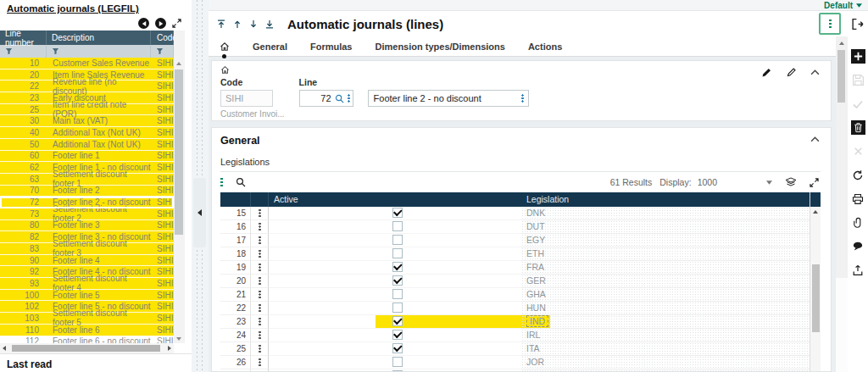  What do you see at coordinates (665, 268) in the screenshot?
I see `cell-legislation: FRA` at bounding box center [665, 268].